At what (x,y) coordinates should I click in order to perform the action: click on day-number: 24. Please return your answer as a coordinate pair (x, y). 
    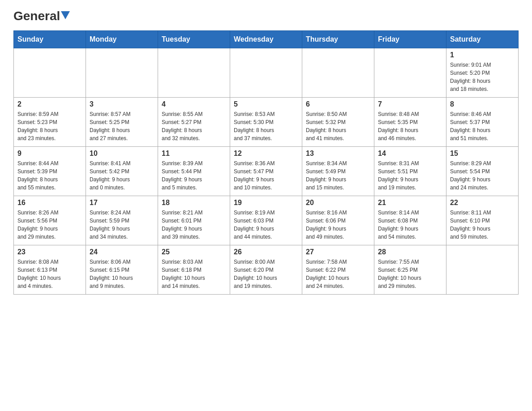
    Looking at the image, I should click on (122, 252).